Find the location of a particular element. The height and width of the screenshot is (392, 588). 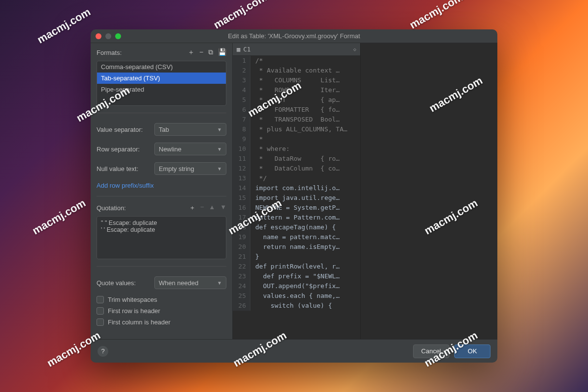

value-separator-row: Value separator: Tab ▼ is located at coordinates (162, 129).